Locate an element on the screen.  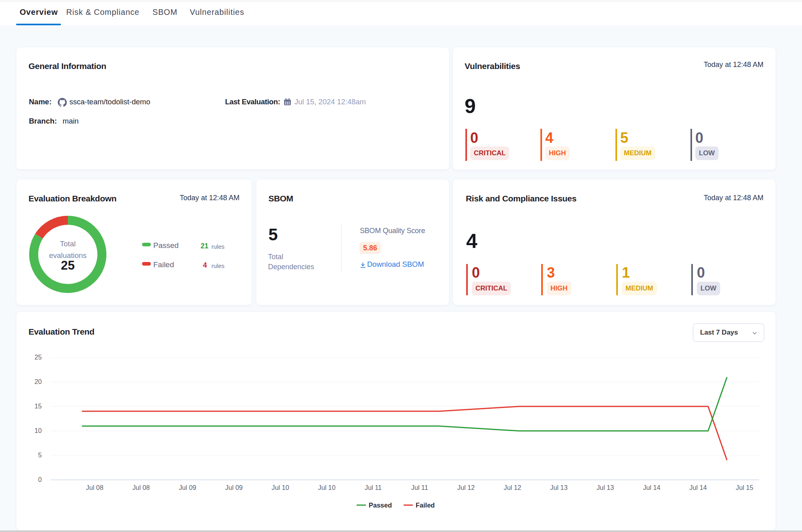
svg-text: Failed is located at coordinates (425, 505).